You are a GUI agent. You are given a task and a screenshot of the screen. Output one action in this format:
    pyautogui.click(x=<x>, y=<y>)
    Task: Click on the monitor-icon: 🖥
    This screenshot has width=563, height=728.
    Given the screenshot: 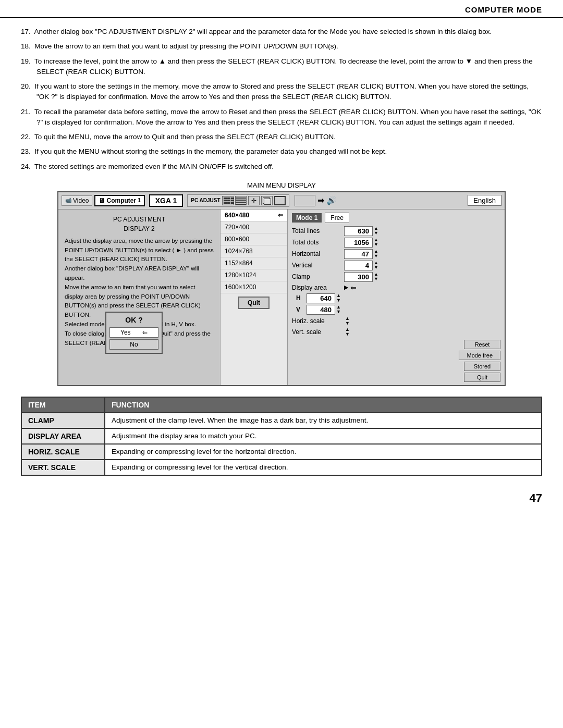 What is the action you would take?
    pyautogui.click(x=102, y=201)
    